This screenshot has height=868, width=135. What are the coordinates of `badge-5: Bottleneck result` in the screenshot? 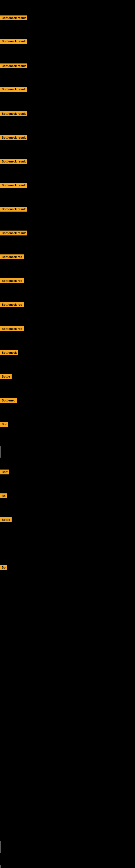 It's located at (13, 114).